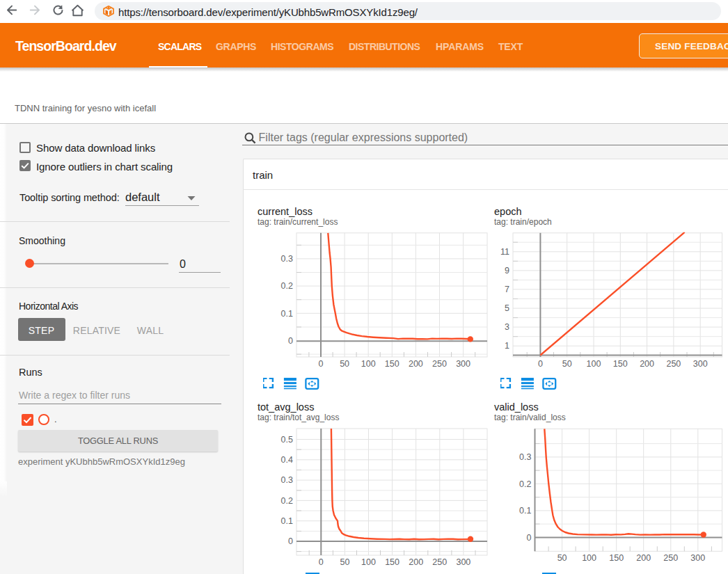 This screenshot has width=728, height=574. What do you see at coordinates (507, 308) in the screenshot?
I see `svg-text: 5` at bounding box center [507, 308].